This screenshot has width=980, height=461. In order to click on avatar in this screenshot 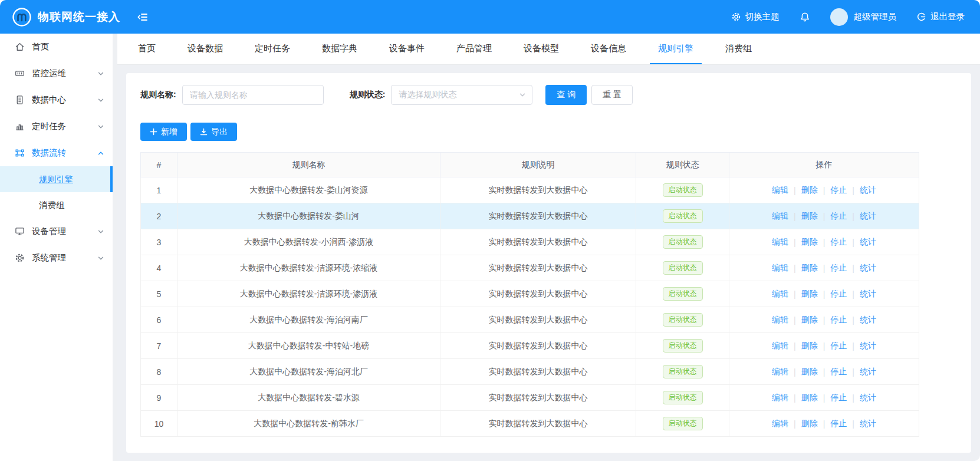, I will do `click(839, 17)`.